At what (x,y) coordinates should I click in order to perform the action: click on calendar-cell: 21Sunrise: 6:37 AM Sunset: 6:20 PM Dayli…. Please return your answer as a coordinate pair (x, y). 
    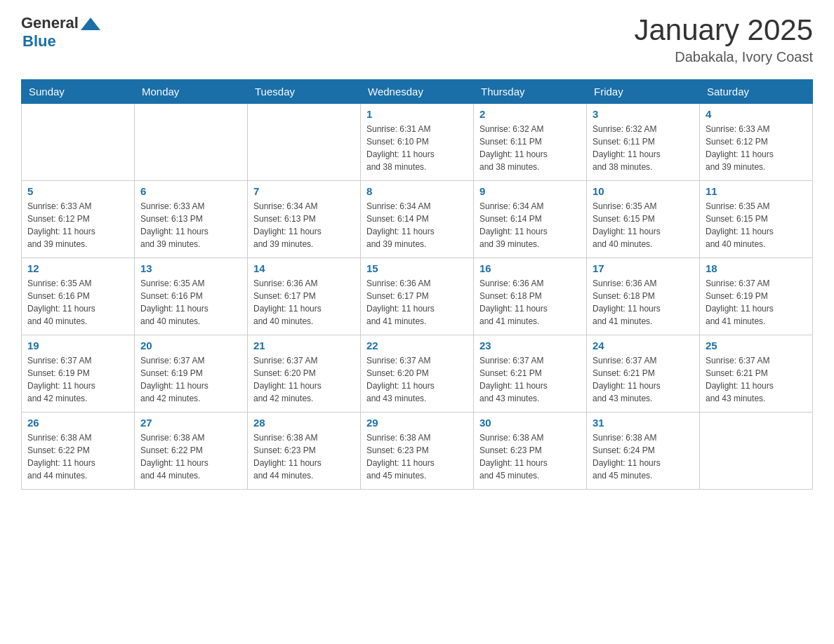
    Looking at the image, I should click on (305, 374).